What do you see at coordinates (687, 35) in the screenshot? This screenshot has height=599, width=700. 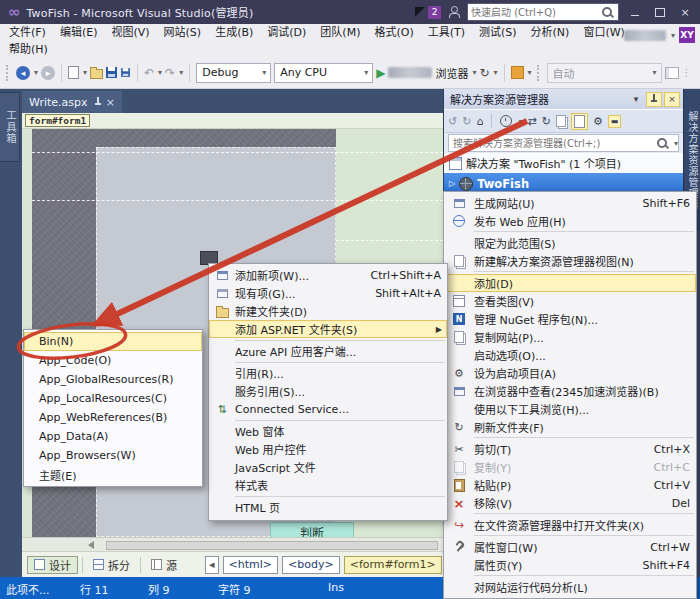 I see `account-avatar: XY` at bounding box center [687, 35].